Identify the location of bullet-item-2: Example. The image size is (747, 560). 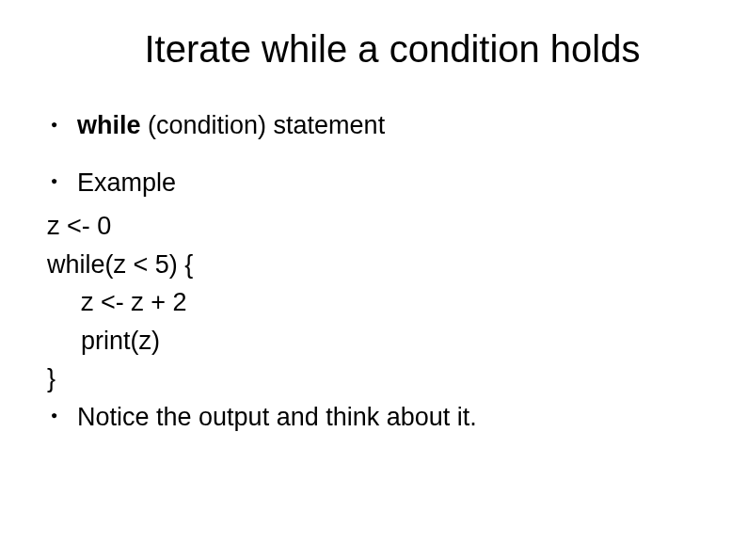
(374, 183).